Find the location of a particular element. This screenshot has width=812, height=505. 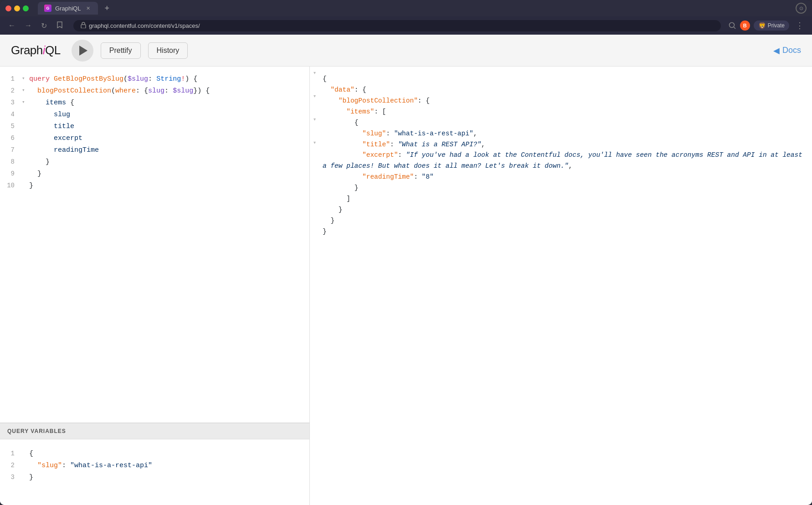

history-button: History is located at coordinates (168, 51).